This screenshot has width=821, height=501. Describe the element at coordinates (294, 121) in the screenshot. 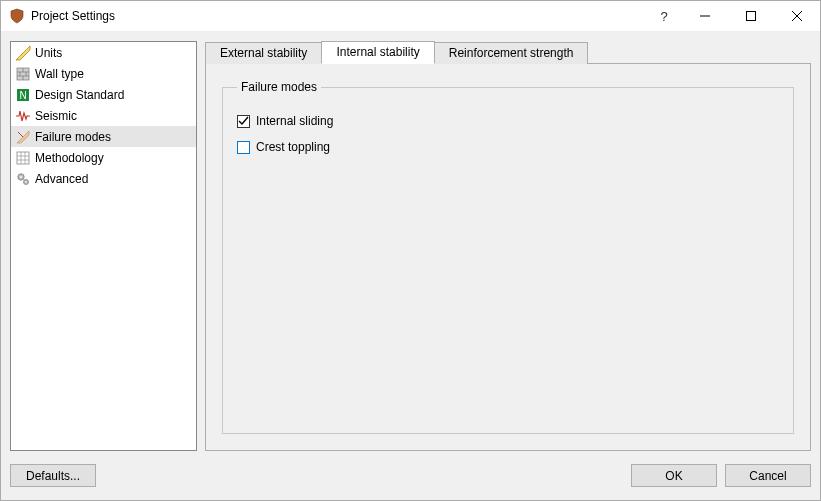

I see `option-label: Internal sliding` at that location.